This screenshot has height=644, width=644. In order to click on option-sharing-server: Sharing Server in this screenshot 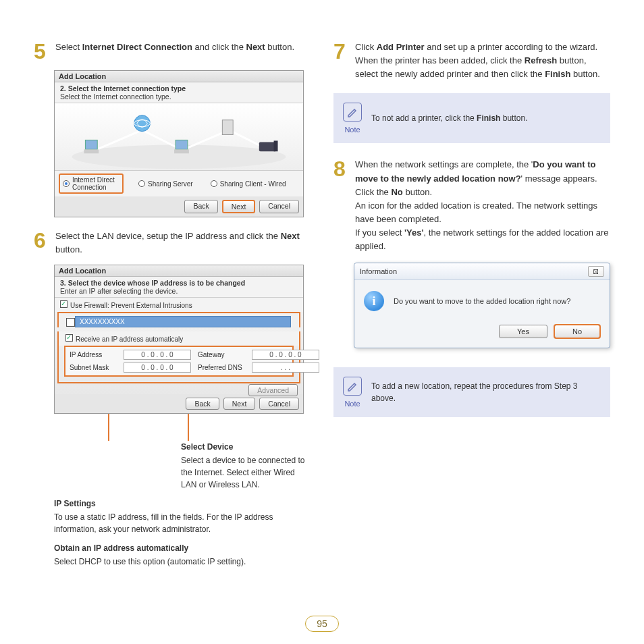, I will do `click(166, 184)`.